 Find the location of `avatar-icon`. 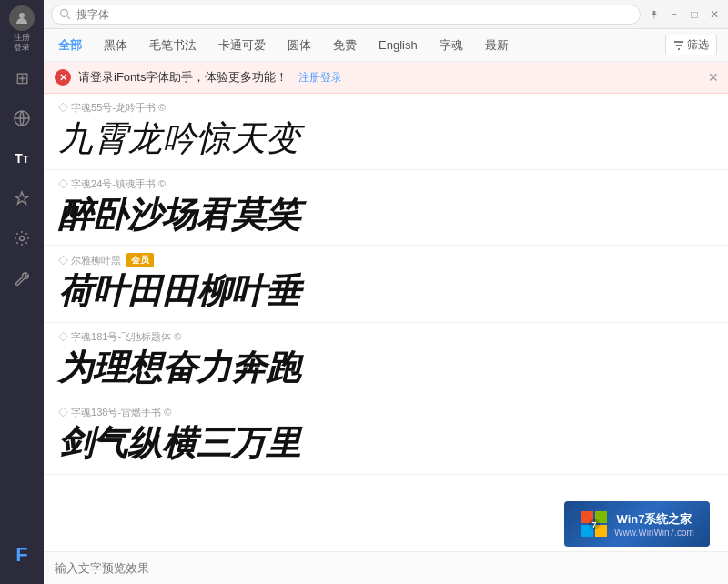

avatar-icon is located at coordinates (22, 18).